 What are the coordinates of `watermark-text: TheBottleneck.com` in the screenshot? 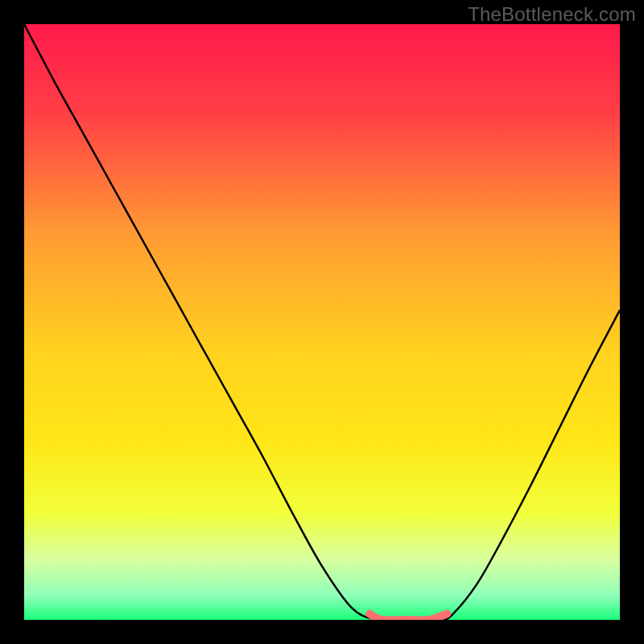 It's located at (552, 14).